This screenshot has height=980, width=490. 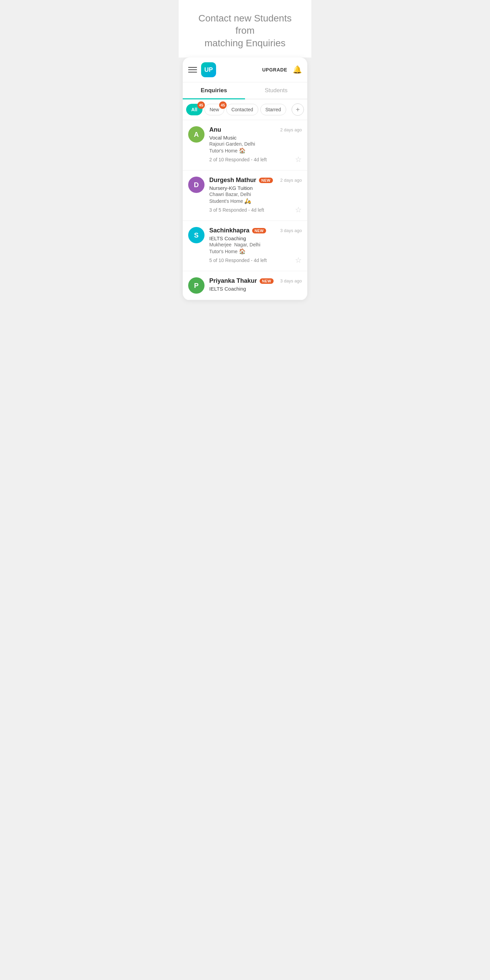 What do you see at coordinates (275, 70) in the screenshot?
I see `upgrade-button: UPGRADE` at bounding box center [275, 70].